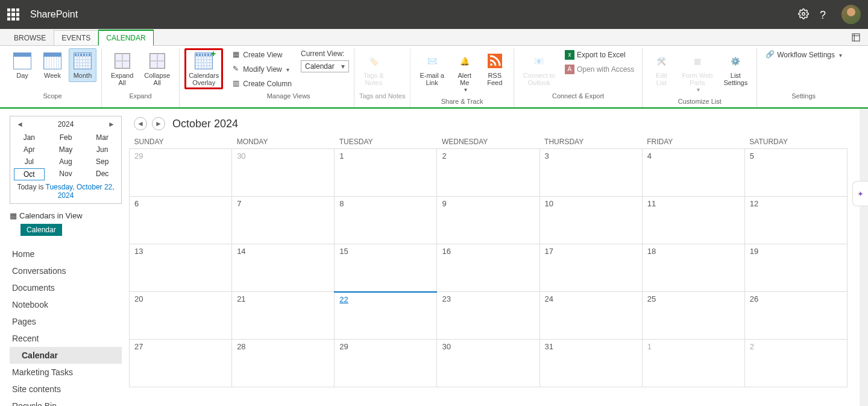 This screenshot has width=868, height=406. I want to click on nav-item: Recycle Bin, so click(66, 402).